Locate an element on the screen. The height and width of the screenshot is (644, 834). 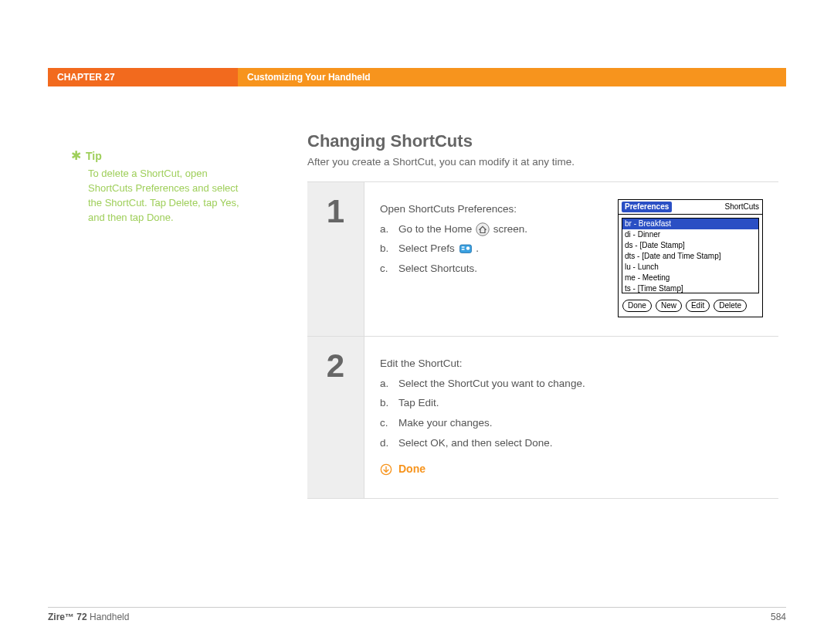
tip-sidebar: ✱ Tip To delete a ShortCut, open ShortCu… is located at coordinates (158, 187).